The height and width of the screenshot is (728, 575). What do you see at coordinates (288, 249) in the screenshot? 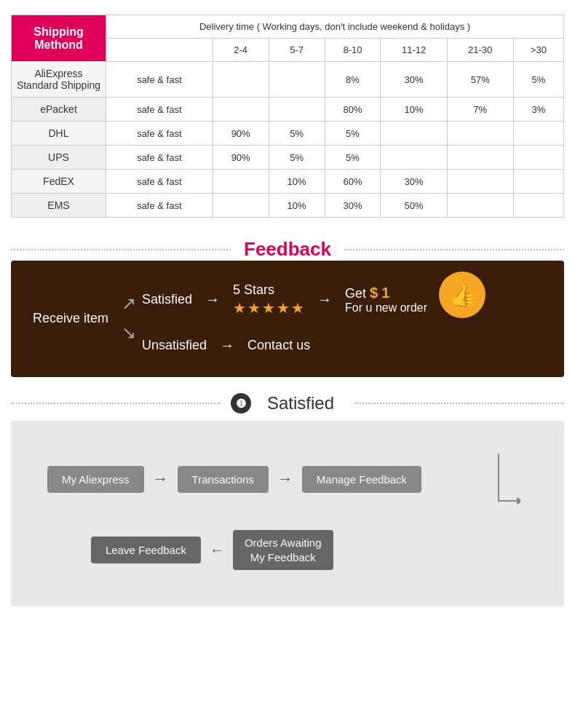
I see `feedback-title: Feedback` at bounding box center [288, 249].